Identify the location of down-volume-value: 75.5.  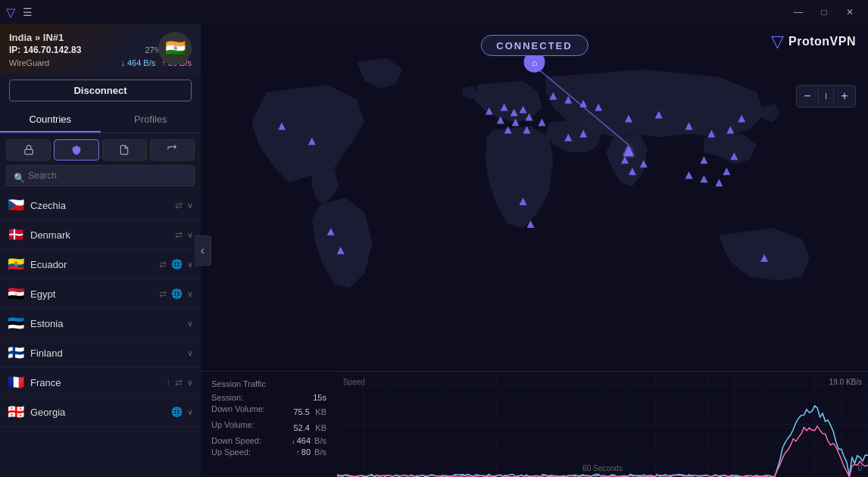
(301, 412).